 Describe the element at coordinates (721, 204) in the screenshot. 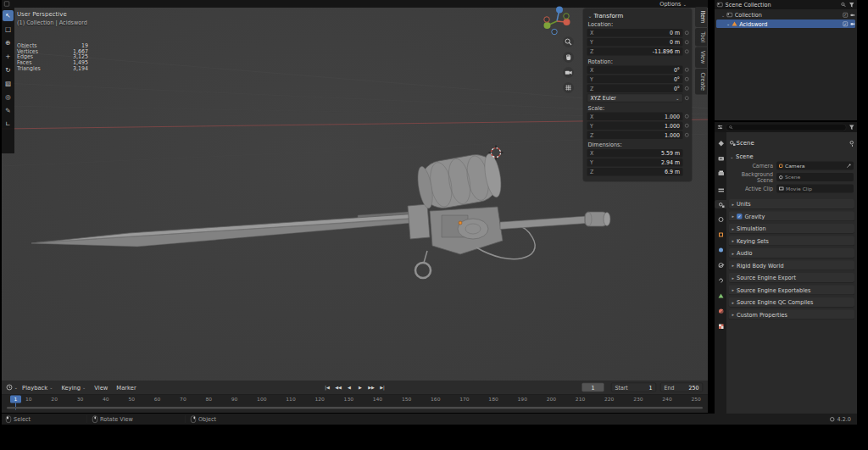

I see `tab-scene` at that location.